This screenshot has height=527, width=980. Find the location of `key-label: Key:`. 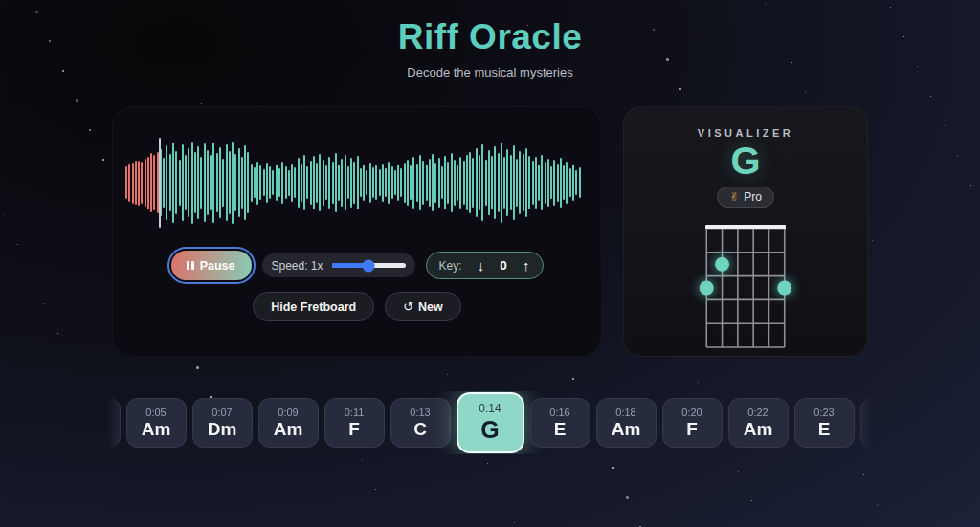

key-label: Key: is located at coordinates (451, 266).